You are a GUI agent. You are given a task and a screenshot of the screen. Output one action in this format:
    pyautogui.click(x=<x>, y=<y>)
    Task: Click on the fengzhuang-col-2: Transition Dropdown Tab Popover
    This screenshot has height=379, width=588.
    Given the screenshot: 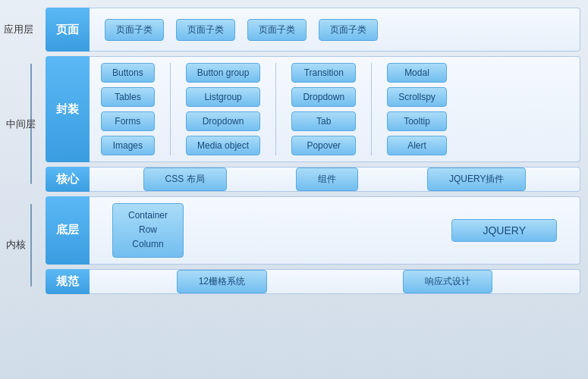 What is the action you would take?
    pyautogui.click(x=323, y=109)
    